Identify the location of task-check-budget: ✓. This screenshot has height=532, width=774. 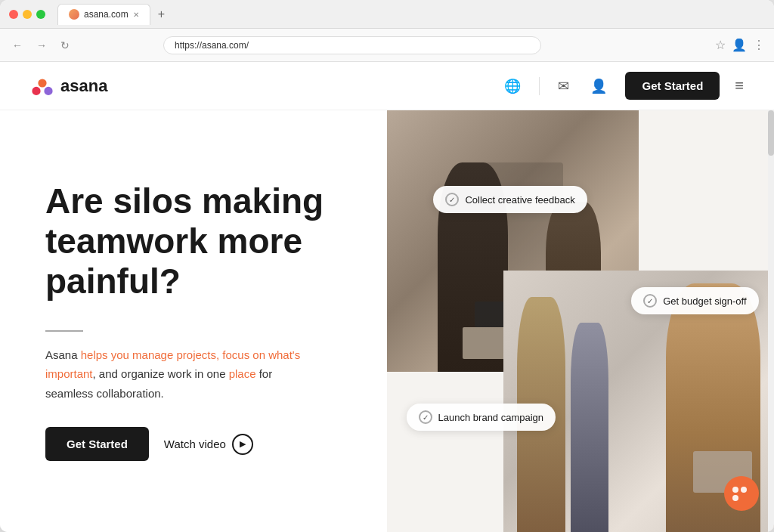
(650, 301).